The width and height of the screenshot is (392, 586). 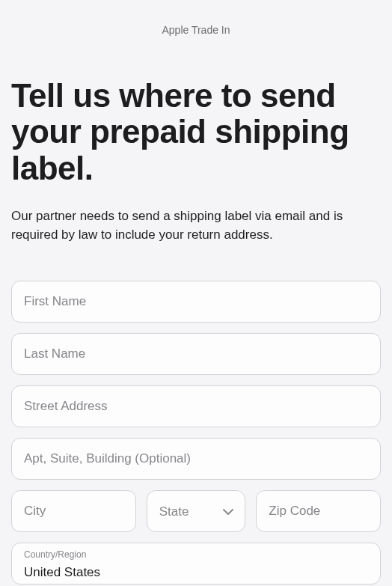 I want to click on country-field: Country/Region United States, so click(x=196, y=564).